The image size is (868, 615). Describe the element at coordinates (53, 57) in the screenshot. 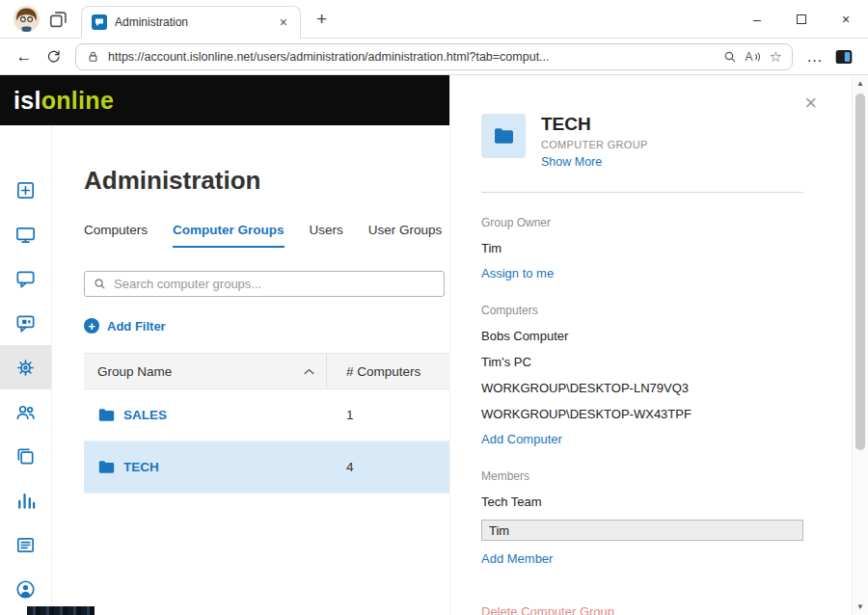

I see `refresh-button` at that location.